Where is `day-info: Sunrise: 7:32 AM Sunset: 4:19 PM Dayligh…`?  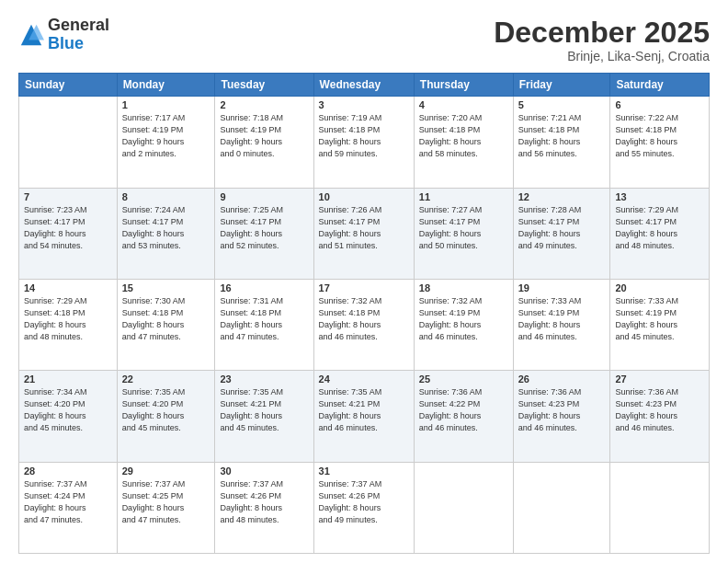
day-info: Sunrise: 7:32 AM Sunset: 4:19 PM Dayligh… is located at coordinates (463, 319).